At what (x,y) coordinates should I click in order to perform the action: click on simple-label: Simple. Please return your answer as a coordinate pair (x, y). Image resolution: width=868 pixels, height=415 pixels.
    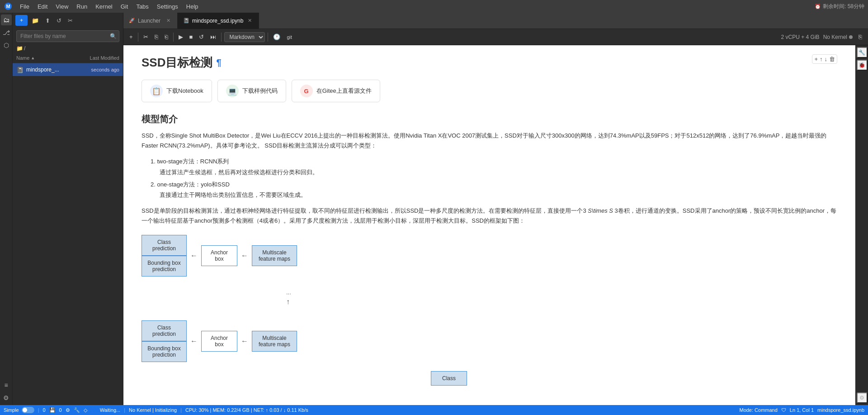
    Looking at the image, I should click on (11, 410).